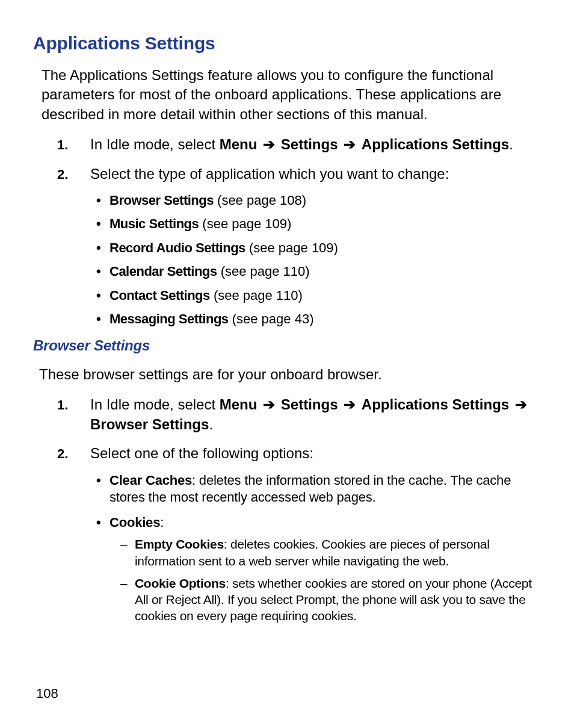 This screenshot has width=574, height=728. Describe the element at coordinates (291, 95) in the screenshot. I see `intro-paragraph: The Applications Settings feature allows…` at that location.